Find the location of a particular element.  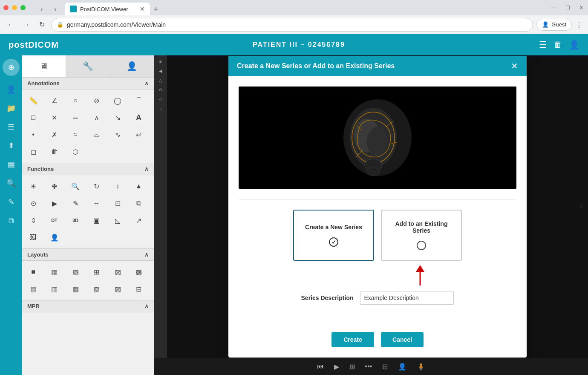

strip-btn-5: ◁ is located at coordinates (161, 99).